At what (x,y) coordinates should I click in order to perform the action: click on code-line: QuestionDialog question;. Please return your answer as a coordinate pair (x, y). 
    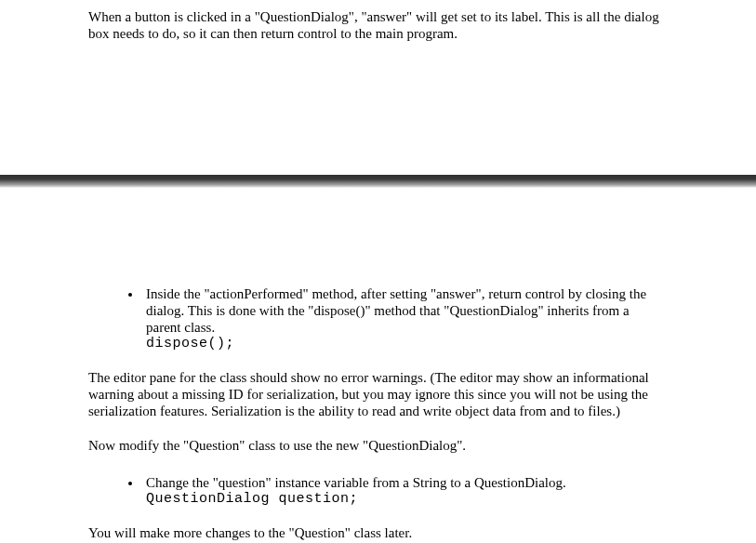
    Looking at the image, I should click on (405, 499).